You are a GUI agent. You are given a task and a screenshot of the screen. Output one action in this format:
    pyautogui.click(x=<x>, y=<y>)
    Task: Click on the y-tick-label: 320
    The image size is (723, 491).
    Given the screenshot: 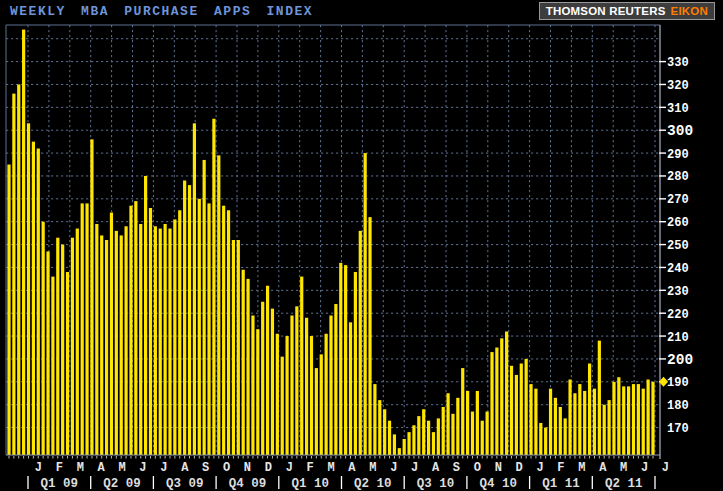 What is the action you would take?
    pyautogui.click(x=678, y=86)
    